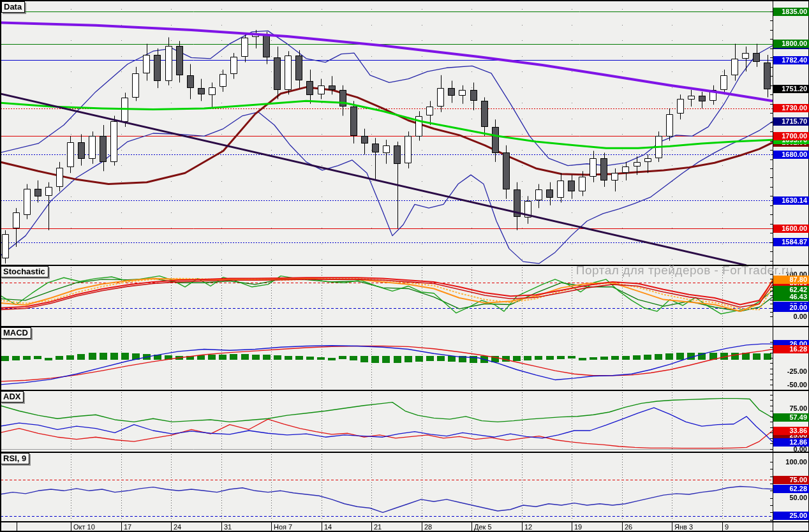  Describe the element at coordinates (791, 350) in the screenshot. I see `price-label-macd-1628: 16.28` at that location.